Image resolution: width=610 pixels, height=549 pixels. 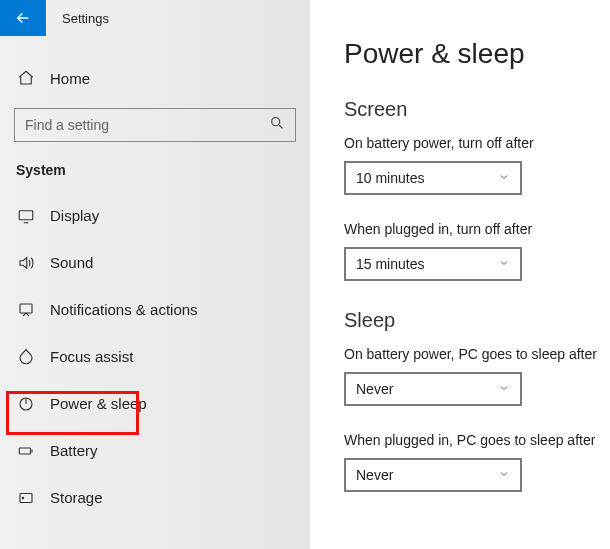 I want to click on arrow-left-icon, so click(x=23, y=18).